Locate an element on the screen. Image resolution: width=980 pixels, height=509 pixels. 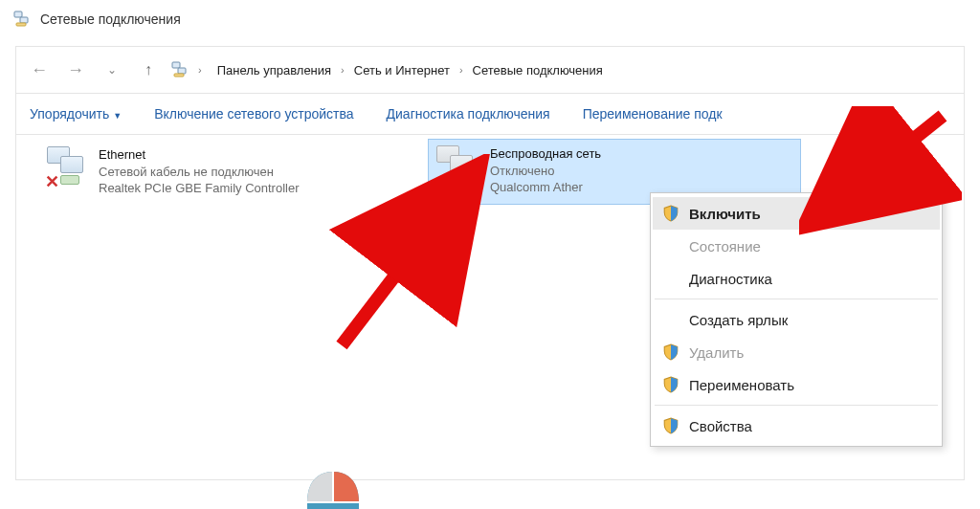
wifi-adapter-icon is located at coordinates (457, 165).